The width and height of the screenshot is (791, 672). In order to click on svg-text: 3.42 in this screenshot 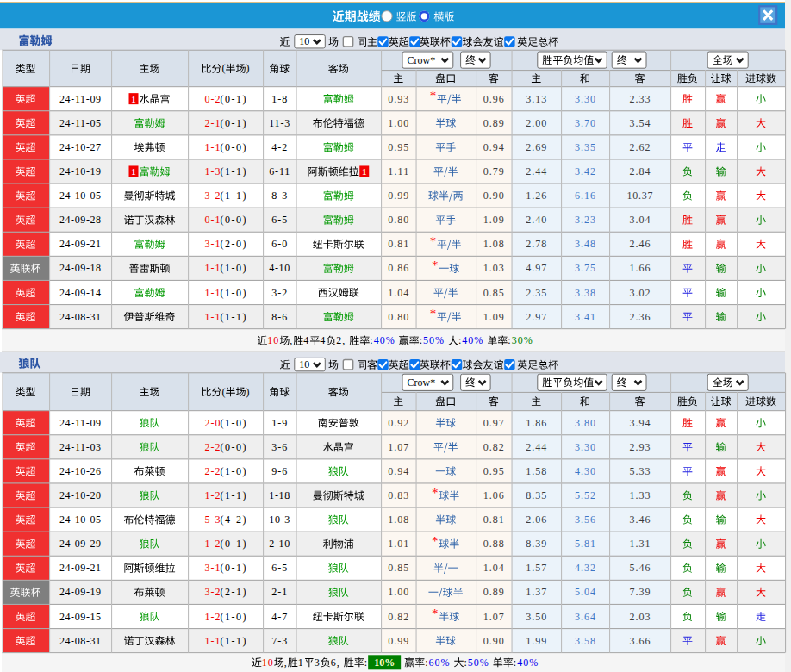, I will do `click(585, 171)`.